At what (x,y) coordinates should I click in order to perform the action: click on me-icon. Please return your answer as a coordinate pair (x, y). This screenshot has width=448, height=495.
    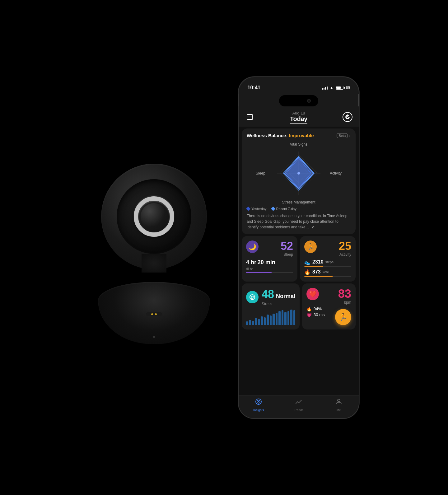
    Looking at the image, I should click on (339, 403).